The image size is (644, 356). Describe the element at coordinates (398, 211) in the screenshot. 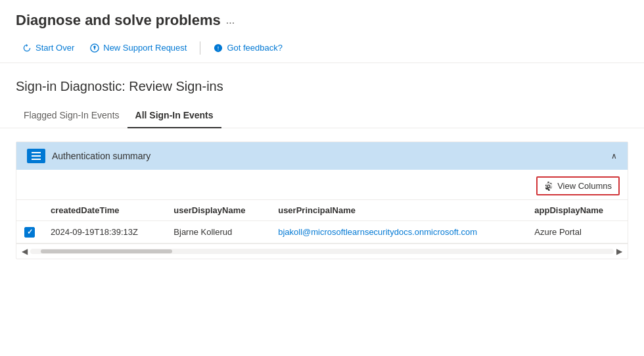

I see `col-header-userPrincipalName: userPrincipalName` at that location.